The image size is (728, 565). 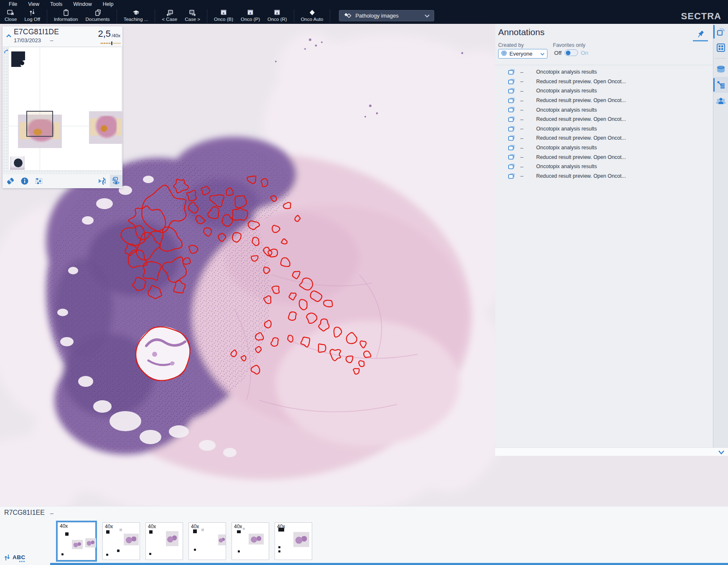 I want to click on panel-title: Annotations, so click(x=522, y=32).